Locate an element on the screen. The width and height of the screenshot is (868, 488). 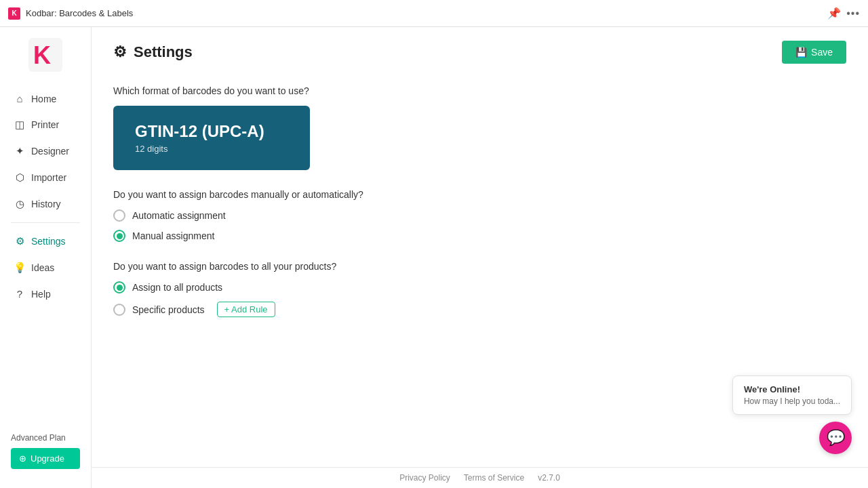
radio-automatic-label: Automatic assignment is located at coordinates (179, 216).